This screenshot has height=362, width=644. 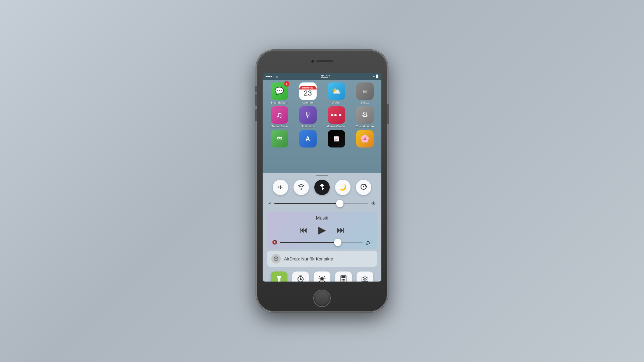 What do you see at coordinates (336, 117) in the screenshot?
I see `app-gamecenter: ●● ● Game Center` at bounding box center [336, 117].